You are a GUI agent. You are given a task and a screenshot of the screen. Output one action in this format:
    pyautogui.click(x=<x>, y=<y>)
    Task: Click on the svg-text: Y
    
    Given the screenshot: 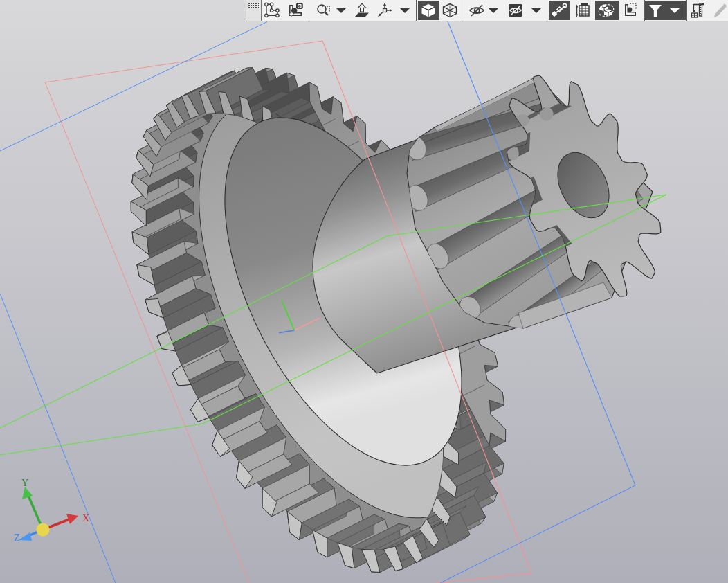 What is the action you would take?
    pyautogui.click(x=25, y=483)
    